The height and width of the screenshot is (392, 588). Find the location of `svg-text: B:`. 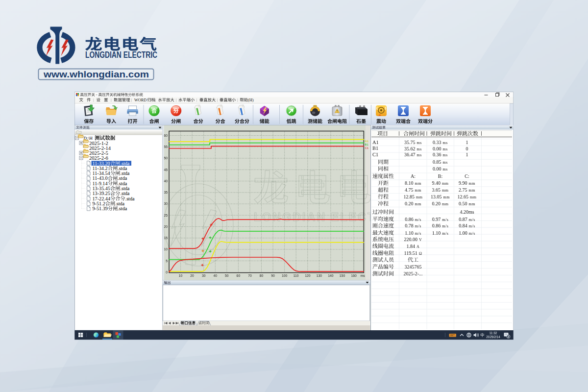

svg-text: B: is located at coordinates (440, 176).